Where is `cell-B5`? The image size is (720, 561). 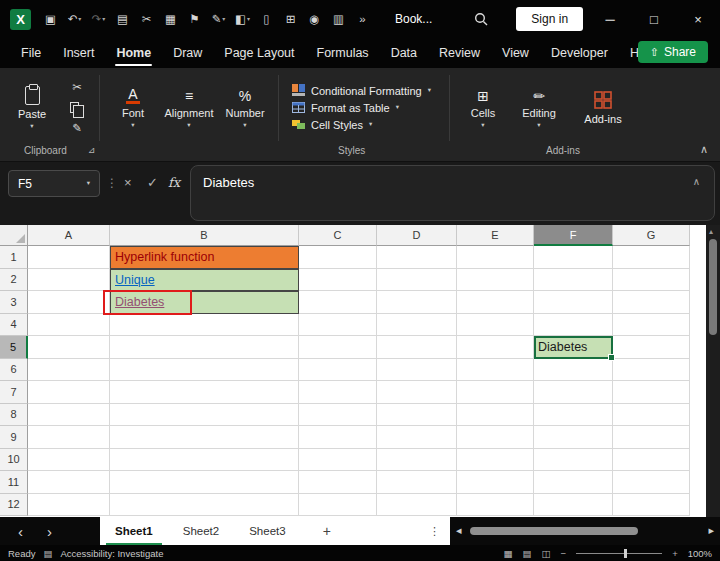 cell-B5 is located at coordinates (204, 348).